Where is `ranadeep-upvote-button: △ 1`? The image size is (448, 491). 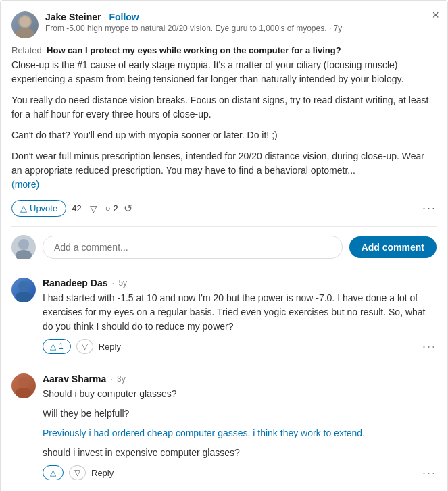
ranadeep-upvote-button: △ 1 is located at coordinates (57, 346).